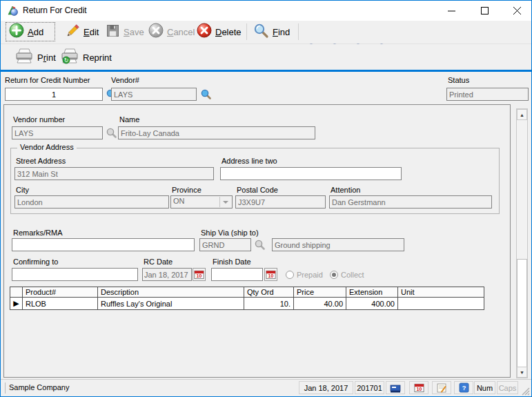 This screenshot has height=397, width=532. What do you see at coordinates (247, 293) in the screenshot?
I see `grid-header-row: Product# Description Qty Ord Price Exten…` at bounding box center [247, 293].